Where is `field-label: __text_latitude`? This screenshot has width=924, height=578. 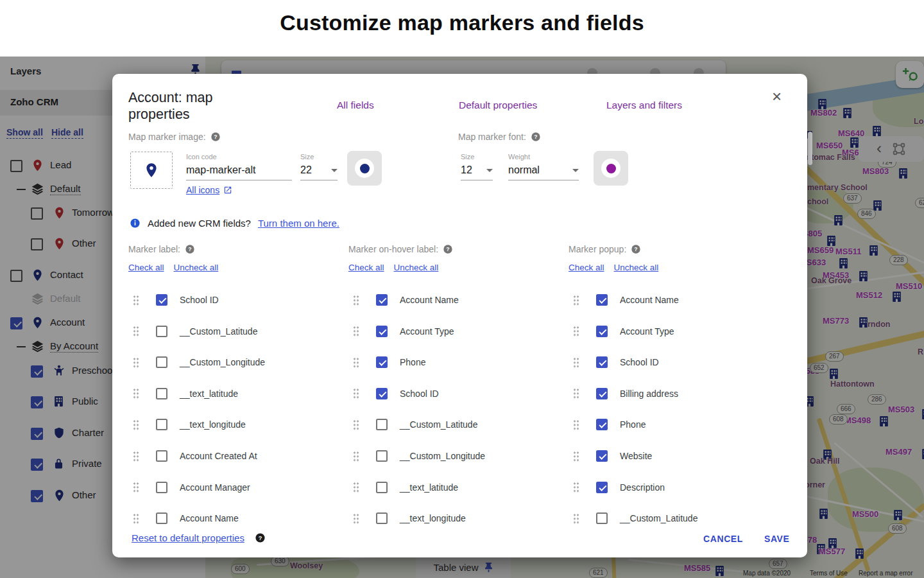 field-label: __text_latitude is located at coordinates (429, 487).